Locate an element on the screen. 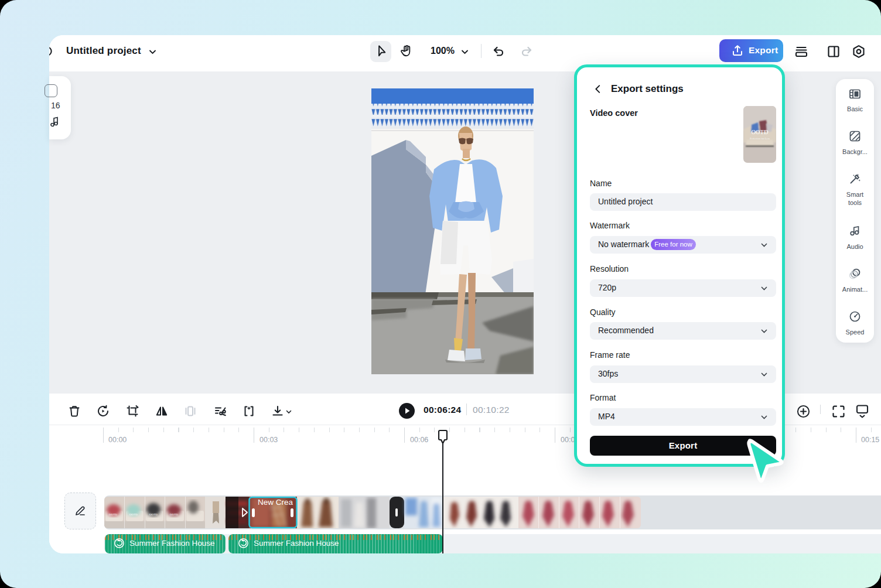 The height and width of the screenshot is (588, 881). svg-text: New Crea is located at coordinates (275, 502).